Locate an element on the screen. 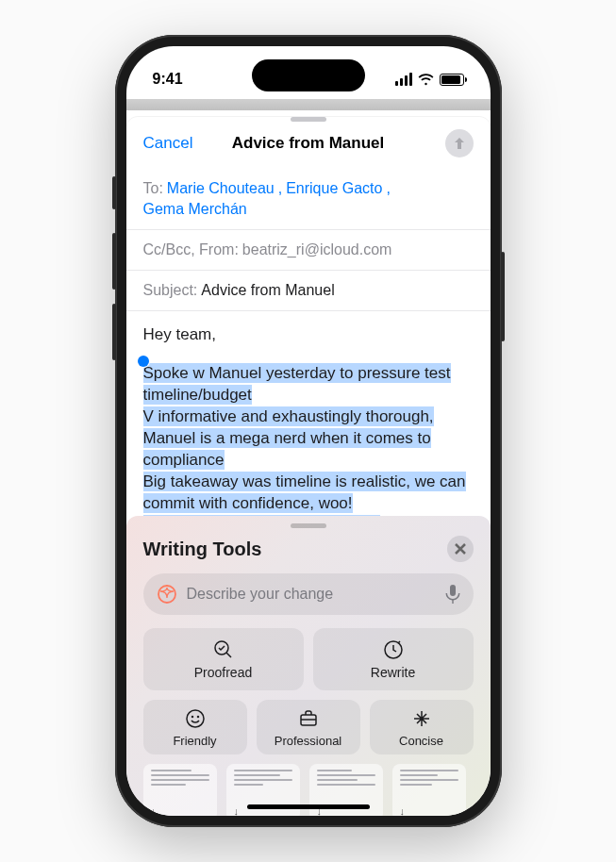  recipient: Marie Chouteau is located at coordinates (221, 189).